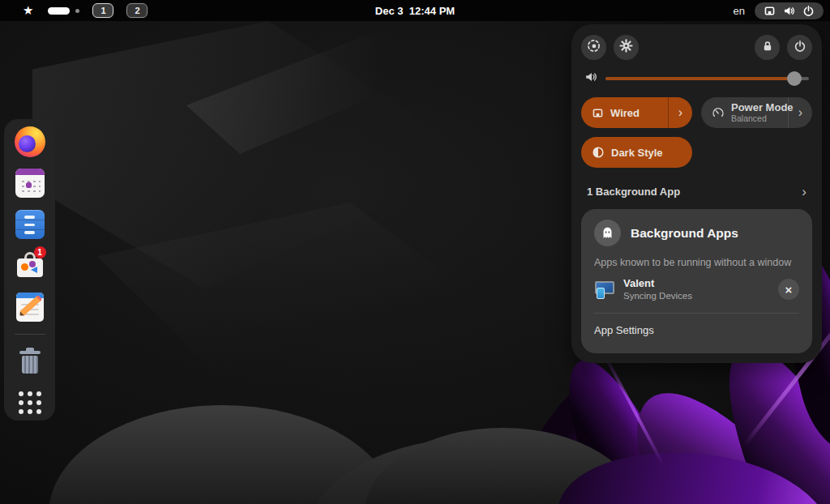 This screenshot has height=504, width=830. Describe the element at coordinates (625, 113) in the screenshot. I see `wired-label: Wired` at that location.